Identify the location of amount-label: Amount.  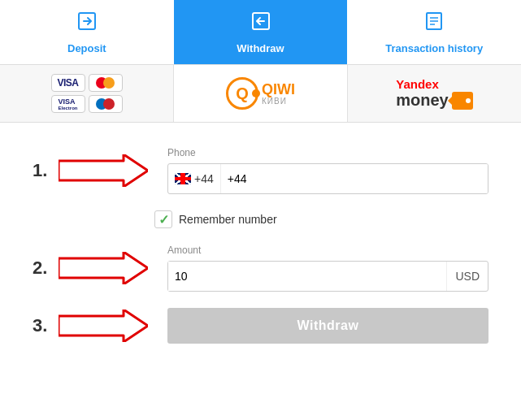
(328, 250).